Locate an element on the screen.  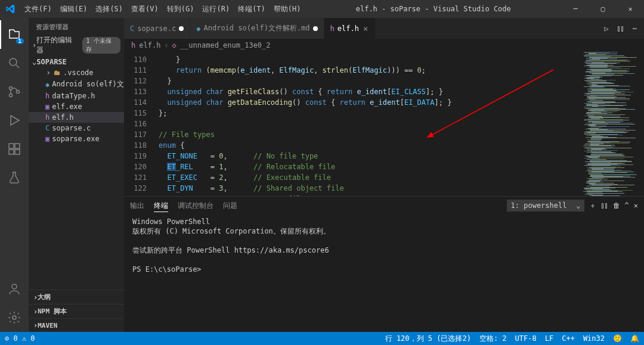
accounts-icon is located at coordinates (14, 289).